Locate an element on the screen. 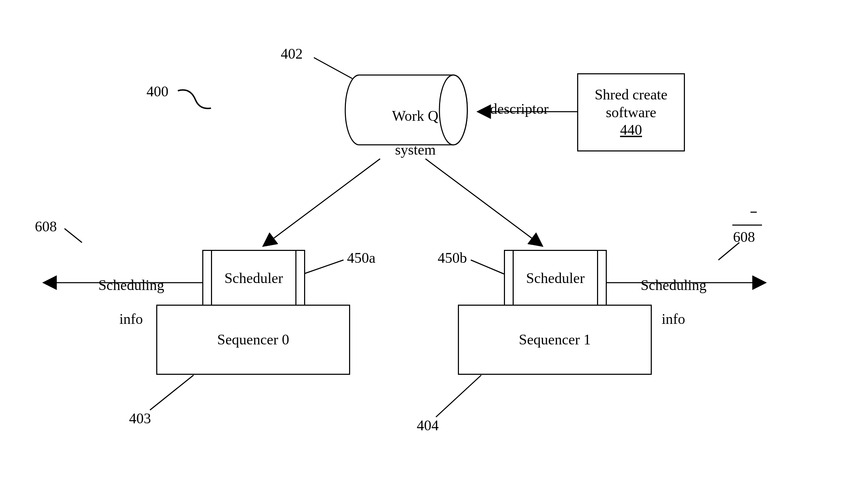  sched-info-right-l1: Scheduling is located at coordinates (674, 285).